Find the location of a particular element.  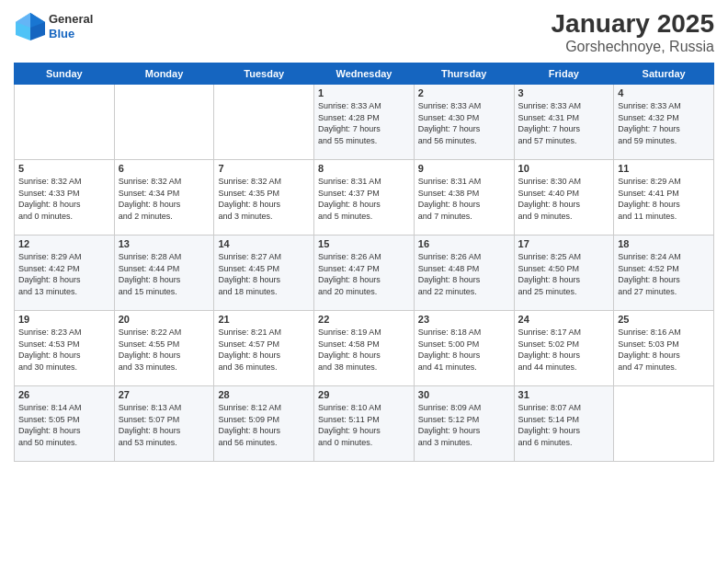

weekday-header-thursday: Thursday is located at coordinates (463, 74).